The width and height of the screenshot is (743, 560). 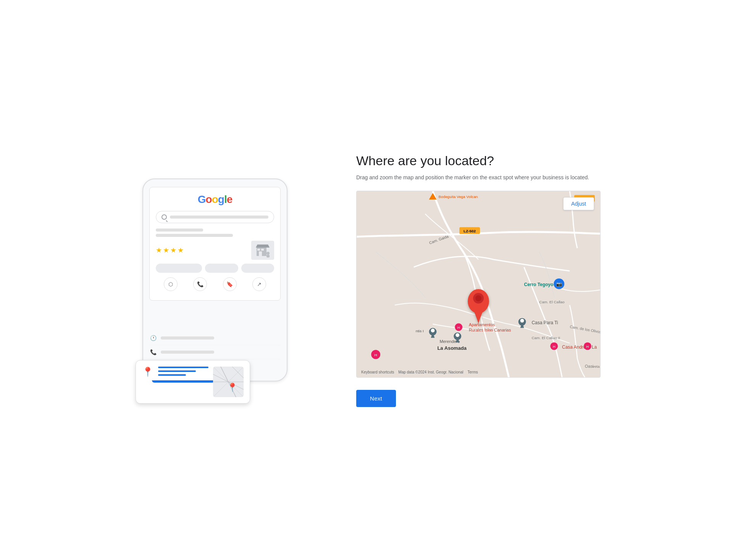 What do you see at coordinates (215, 352) in the screenshot?
I see `phone-row: 📞` at bounding box center [215, 352].